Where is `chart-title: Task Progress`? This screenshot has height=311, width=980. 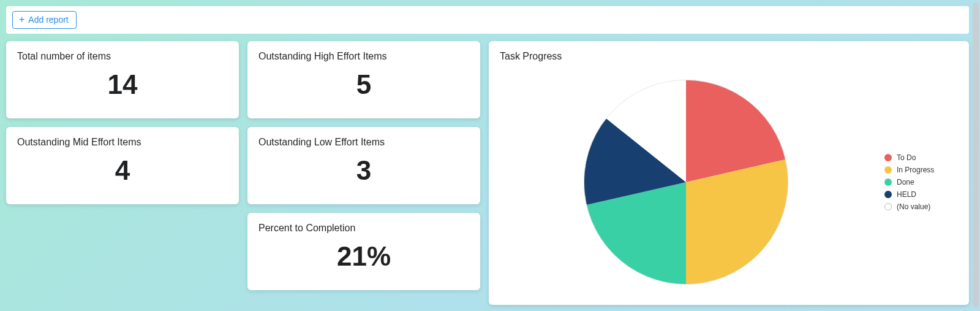
chart-title: Task Progress is located at coordinates (729, 56).